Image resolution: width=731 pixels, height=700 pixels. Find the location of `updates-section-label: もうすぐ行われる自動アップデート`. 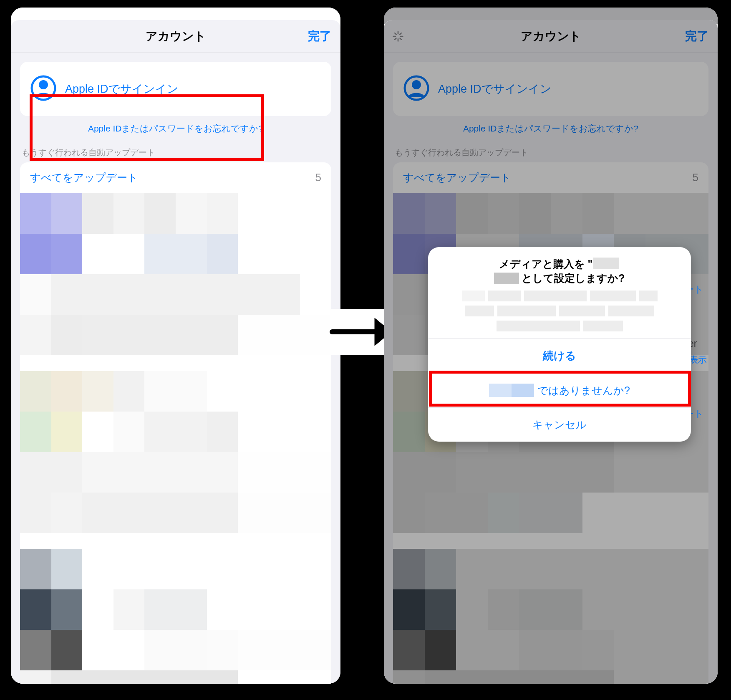

updates-section-label: もうすぐ行われる自動アップデート is located at coordinates (176, 154).